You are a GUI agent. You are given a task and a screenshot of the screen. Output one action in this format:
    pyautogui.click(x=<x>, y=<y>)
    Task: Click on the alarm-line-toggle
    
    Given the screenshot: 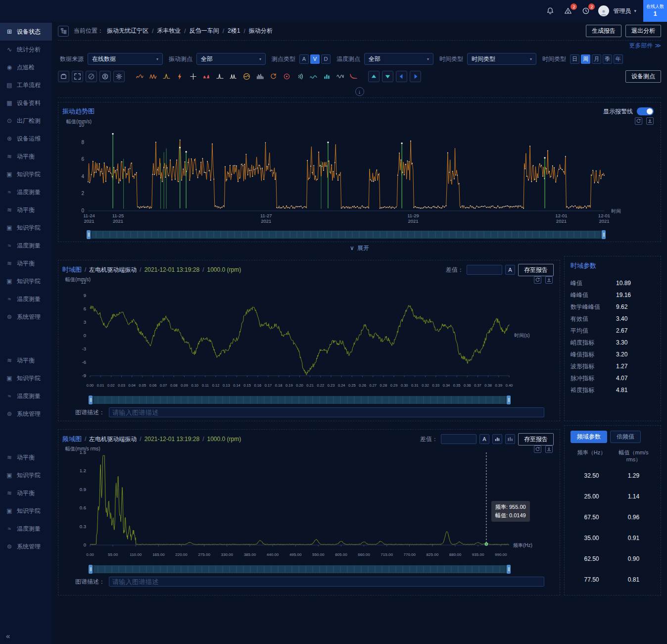 What is the action you would take?
    pyautogui.click(x=645, y=111)
    